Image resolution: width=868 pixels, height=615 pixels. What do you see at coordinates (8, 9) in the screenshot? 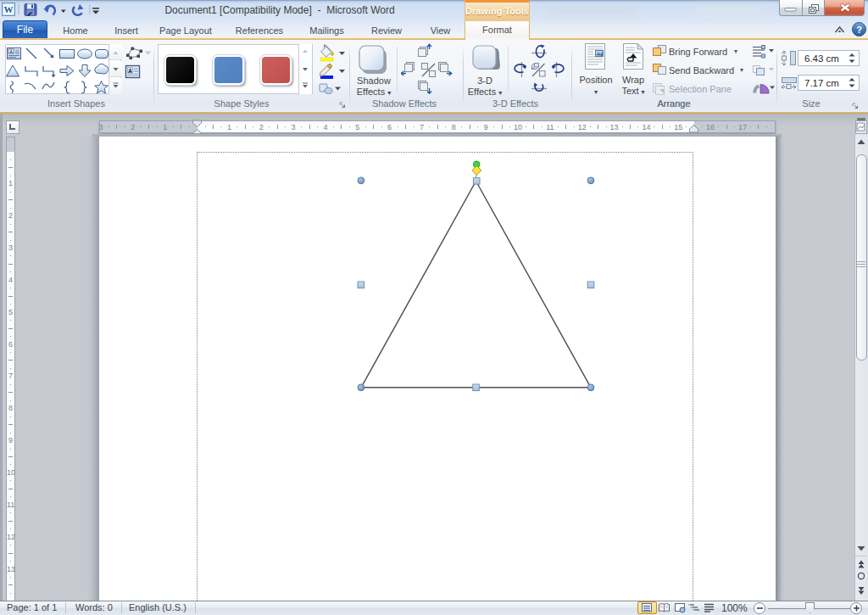
I see `svg-text: W` at bounding box center [8, 9].